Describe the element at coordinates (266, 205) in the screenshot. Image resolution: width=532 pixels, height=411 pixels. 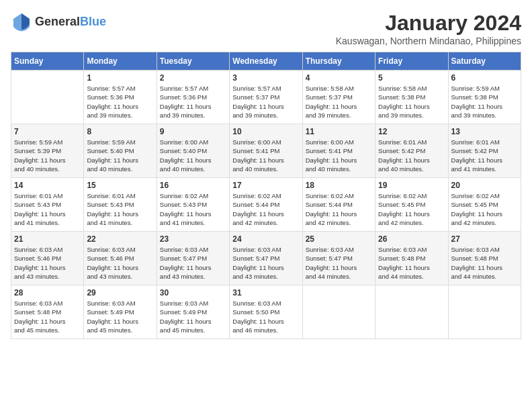
I see `calendar-cell: 17Sunrise: 6:02 AM Sunset: 5:44 PM Dayli…` at that location.